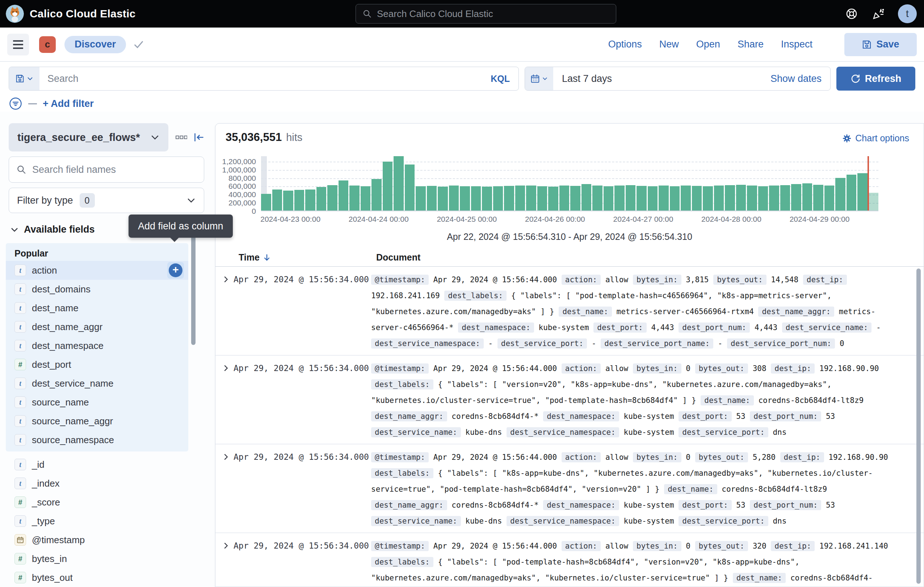 Image resolution: width=924 pixels, height=587 pixels. I want to click on filter-by-type-select: Filter by type 0, so click(107, 200).